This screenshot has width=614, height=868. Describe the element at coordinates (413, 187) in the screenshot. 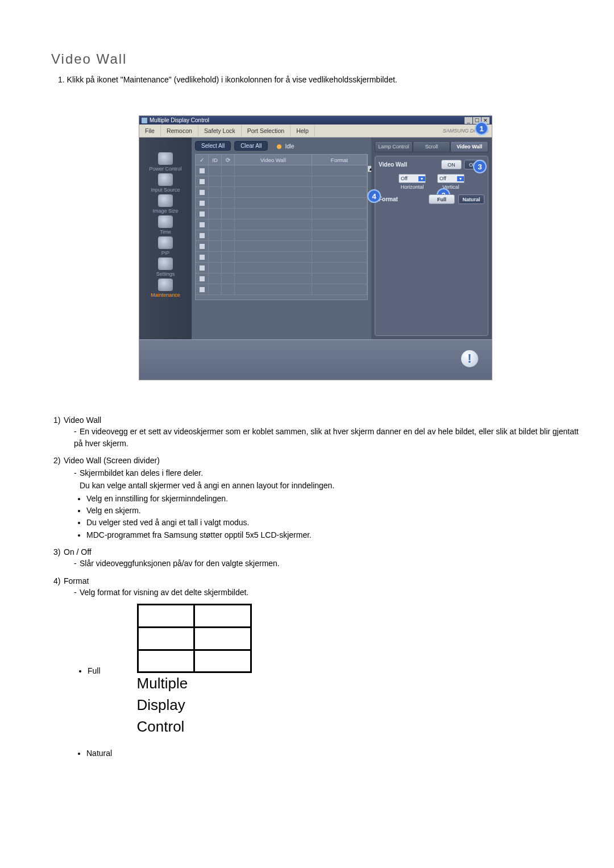

I see `horizontal-label: Horizontal` at that location.